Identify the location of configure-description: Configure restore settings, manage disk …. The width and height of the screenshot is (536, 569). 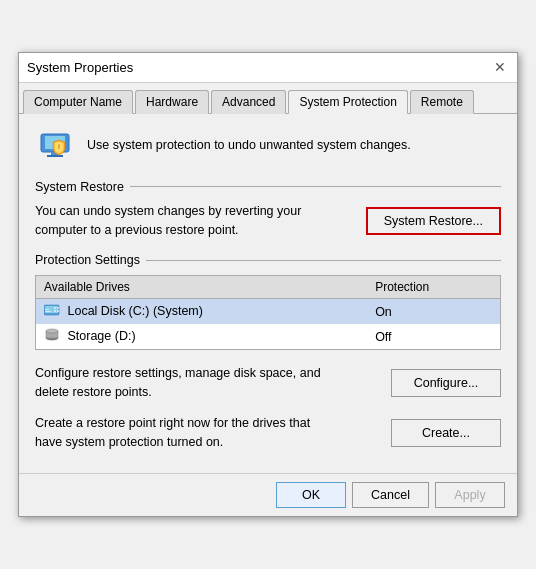
(185, 383).